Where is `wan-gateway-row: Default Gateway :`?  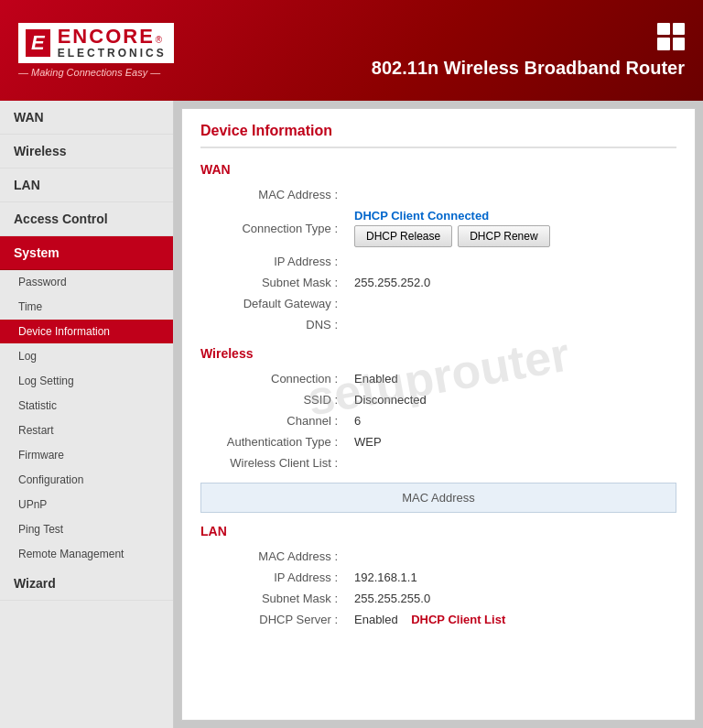
wan-gateway-row: Default Gateway : is located at coordinates (438, 304).